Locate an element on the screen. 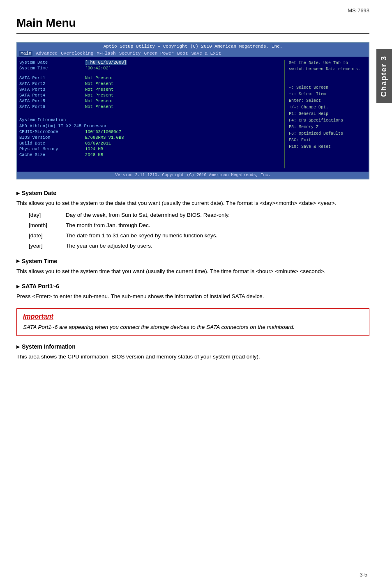 Image resolution: width=392 pixels, height=588 pixels. bios-builddate-row: Build Date 05/09/2011 is located at coordinates (150, 143).